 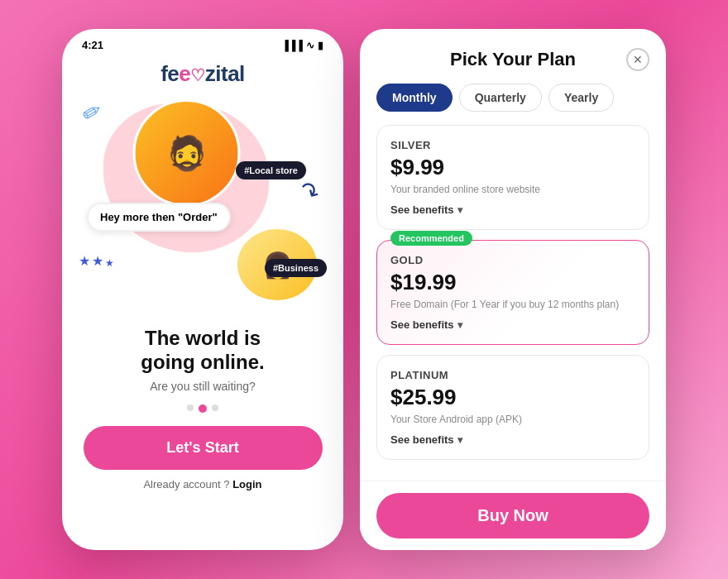 I want to click on buy-bar: Buy Now, so click(x=513, y=515).